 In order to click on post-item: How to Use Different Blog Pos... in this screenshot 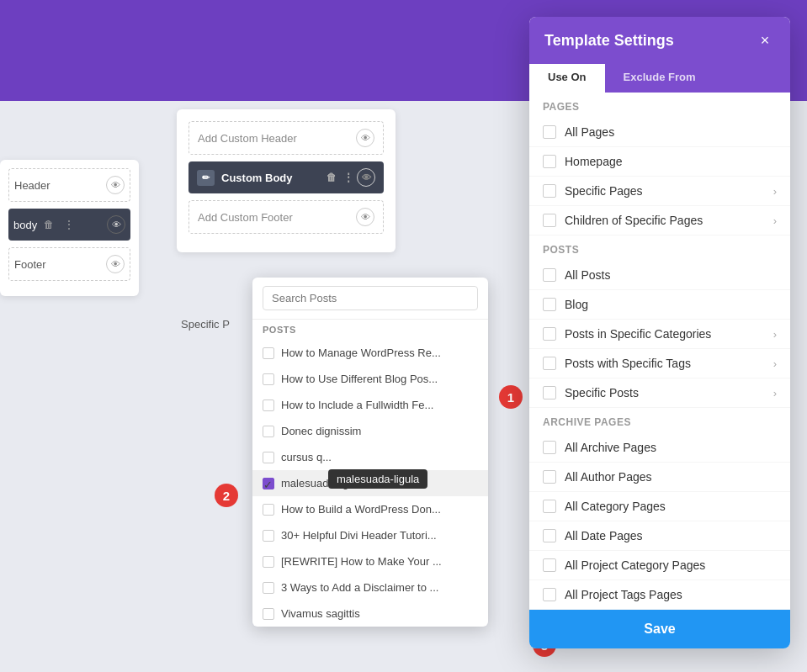, I will do `click(370, 378)`.